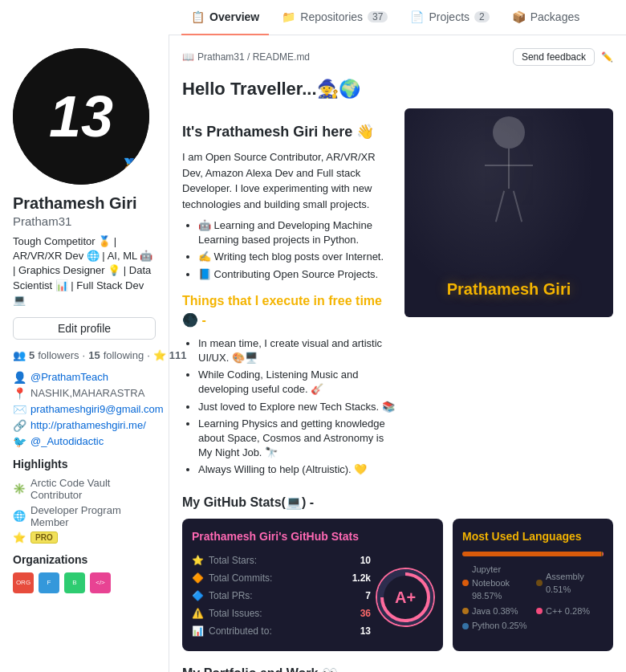 This screenshot has width=626, height=672. What do you see at coordinates (69, 377) in the screenshot?
I see `meta-twitter-value: @PrathamTeach` at bounding box center [69, 377].